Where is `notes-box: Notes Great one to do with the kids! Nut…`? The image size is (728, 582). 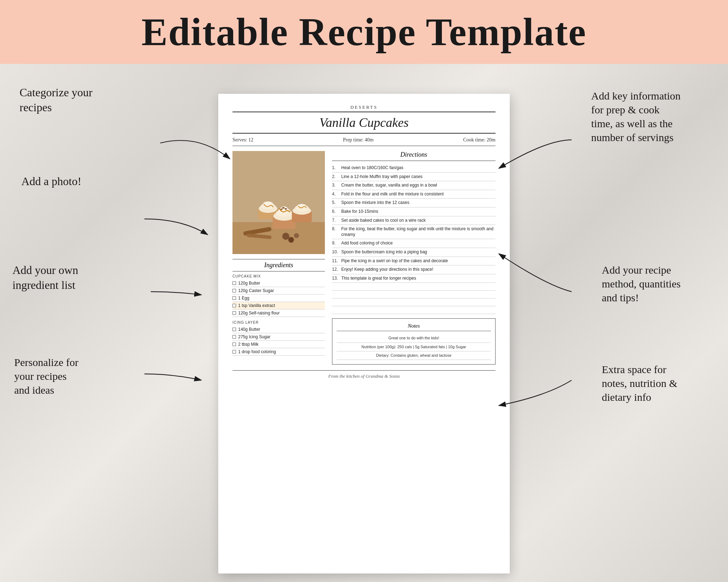
notes-box: Notes Great one to do with the kids! Nut… is located at coordinates (414, 341).